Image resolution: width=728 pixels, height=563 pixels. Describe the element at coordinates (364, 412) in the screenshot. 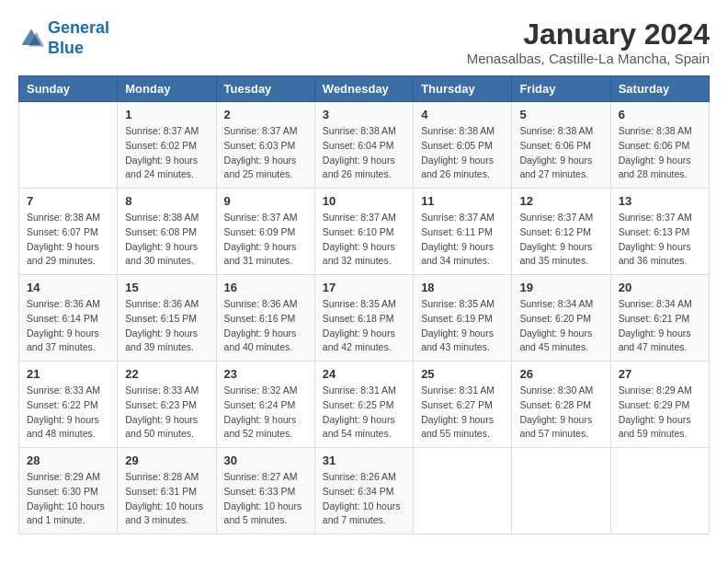

I see `day-info: Sunrise: 8:31 AMSunset: 6:25 PMDaylight:…` at that location.